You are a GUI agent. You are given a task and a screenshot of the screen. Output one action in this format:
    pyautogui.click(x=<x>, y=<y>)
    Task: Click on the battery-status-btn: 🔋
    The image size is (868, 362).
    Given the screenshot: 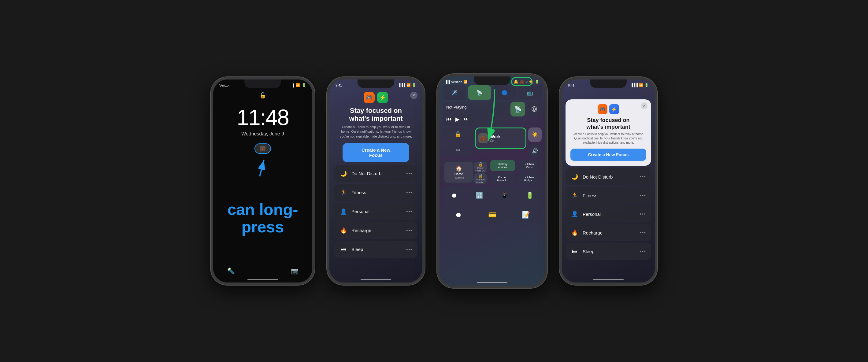 What is the action you would take?
    pyautogui.click(x=530, y=195)
    